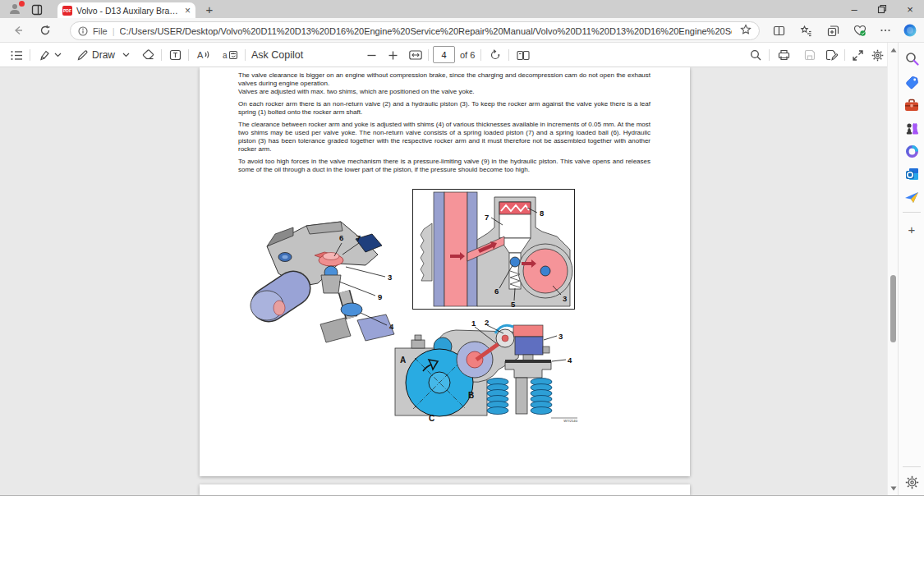 Image resolution: width=924 pixels, height=583 pixels. What do you see at coordinates (912, 174) in the screenshot?
I see `sidebar-outlook-button` at bounding box center [912, 174].